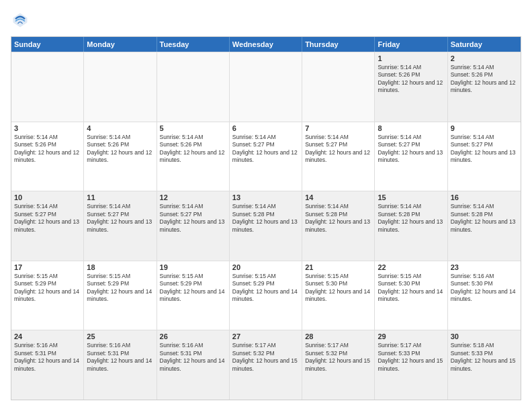 The width and height of the screenshot is (532, 411). What do you see at coordinates (193, 336) in the screenshot?
I see `day-number: 26` at bounding box center [193, 336].